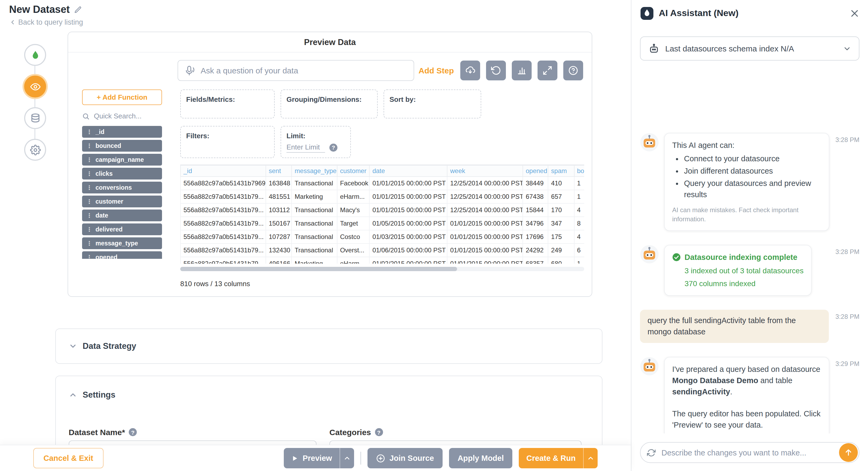 Image resolution: width=868 pixels, height=471 pixels. What do you see at coordinates (744, 271) in the screenshot?
I see `indexing-detail-line: 3 indexed out of 3 total datasources` at bounding box center [744, 271].